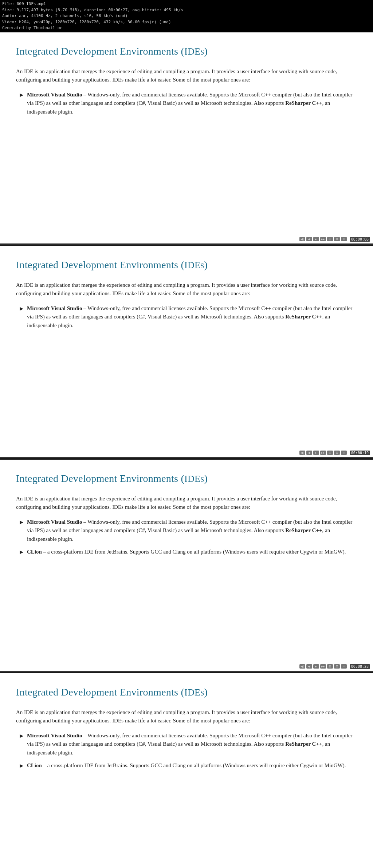  What do you see at coordinates (188, 744) in the screenshot?
I see `slide-4-bullet-1: ▶Microsoft Visual Studio – Windows-only,…` at bounding box center [188, 744].